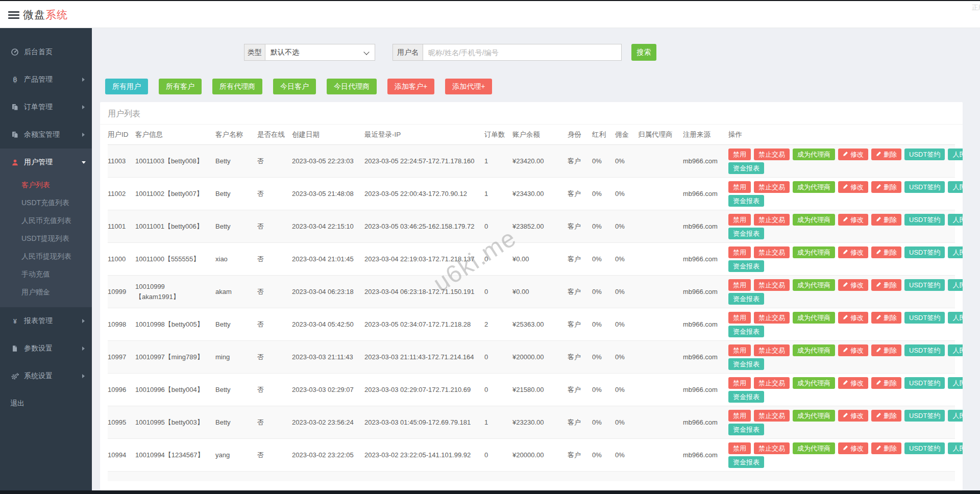 Image resolution: width=980 pixels, height=494 pixels. I want to click on add-customer-button: 添加客户+, so click(411, 87).